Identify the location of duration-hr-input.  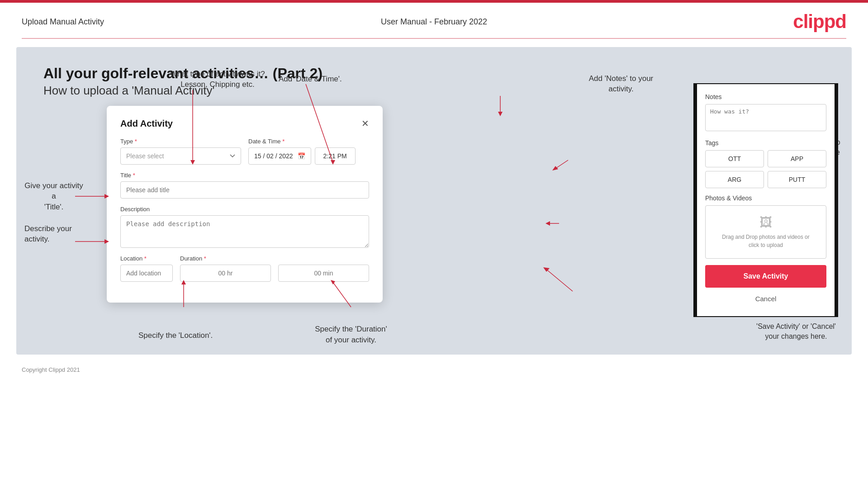
(225, 273).